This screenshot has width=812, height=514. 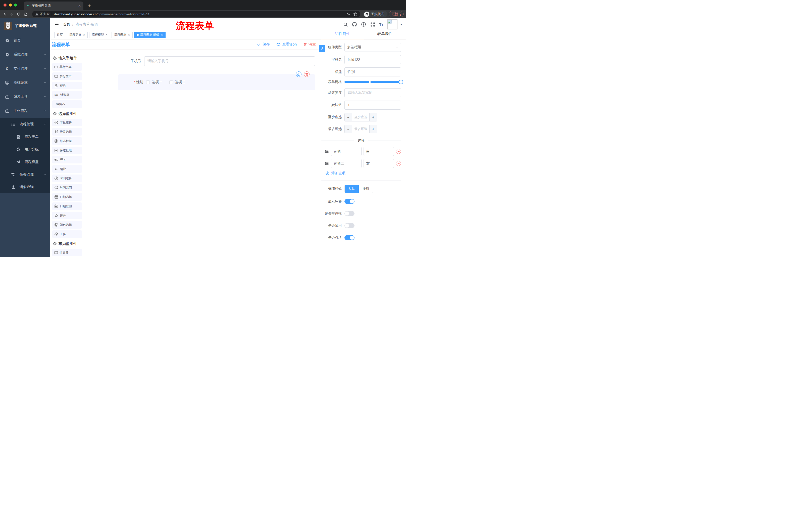 What do you see at coordinates (343, 34) in the screenshot?
I see `tab-component-props: 组件属性` at bounding box center [343, 34].